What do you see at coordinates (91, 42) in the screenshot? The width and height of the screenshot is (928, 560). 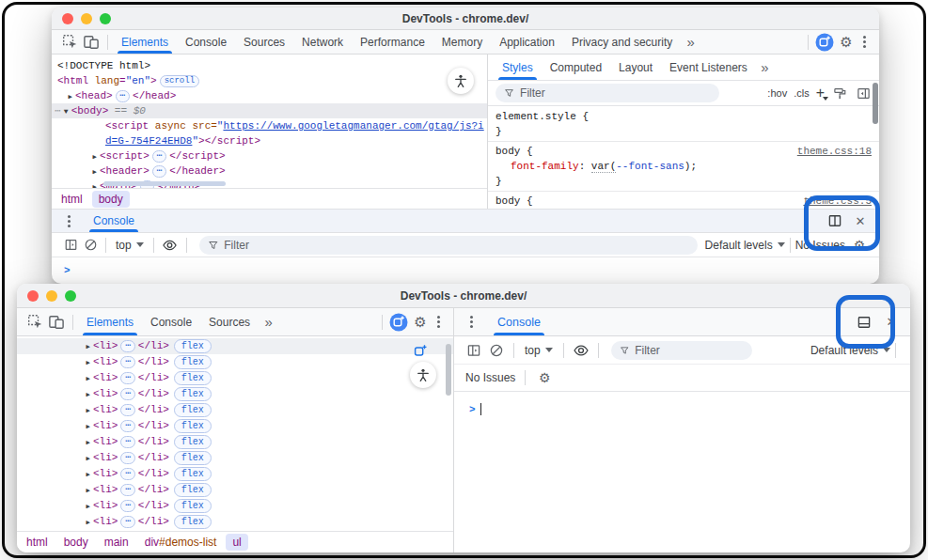 I see `device-toolbar-button` at bounding box center [91, 42].